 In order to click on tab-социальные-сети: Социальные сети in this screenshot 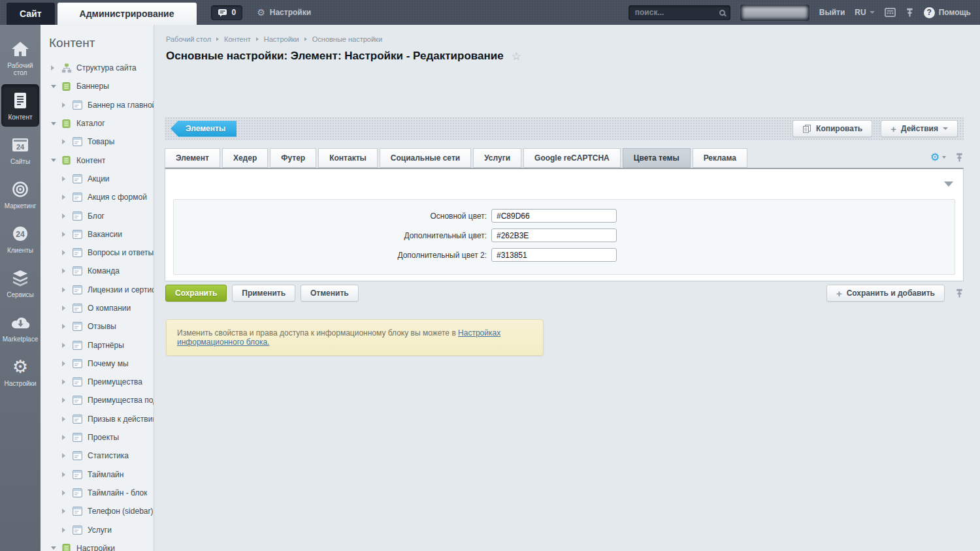, I will do `click(425, 158)`.